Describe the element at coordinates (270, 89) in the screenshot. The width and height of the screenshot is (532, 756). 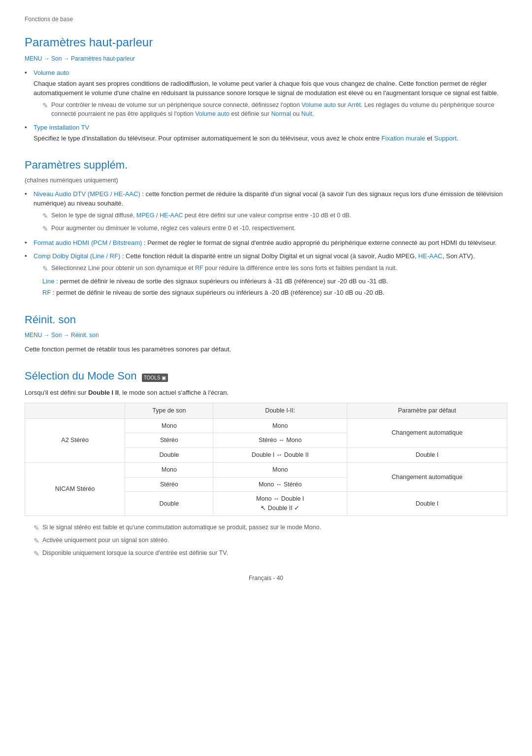
I see `volume-auto-text: Chaque station ayant ses propres conditi…` at that location.